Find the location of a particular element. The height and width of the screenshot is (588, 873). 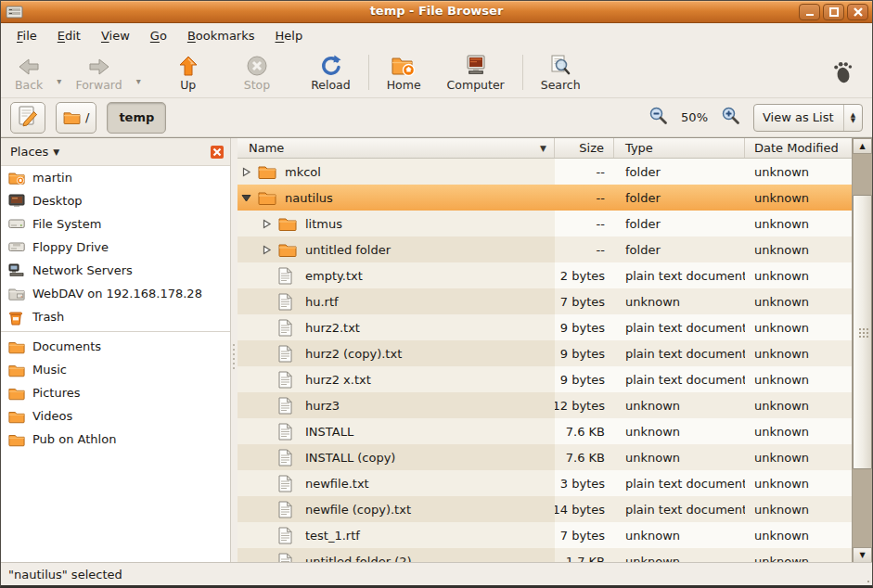

sort-arrow-icon: ▼ is located at coordinates (544, 148).